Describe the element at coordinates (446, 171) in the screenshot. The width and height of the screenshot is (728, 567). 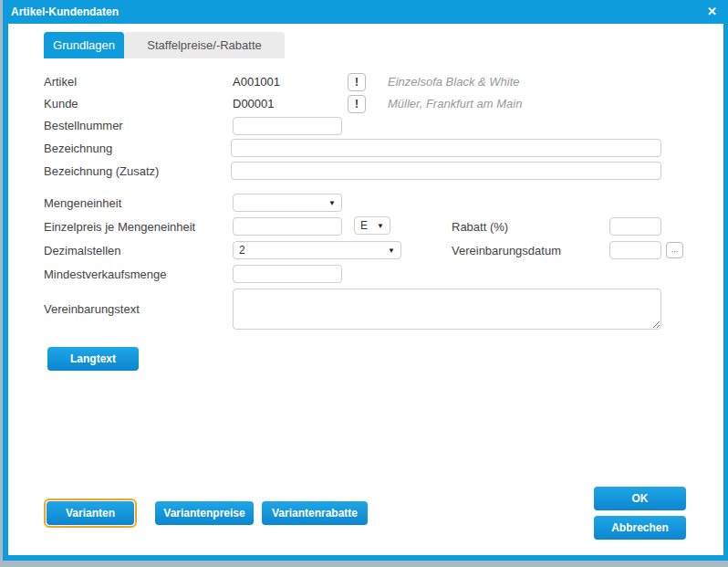
I see `bezeichnung-zusatz-input` at that location.